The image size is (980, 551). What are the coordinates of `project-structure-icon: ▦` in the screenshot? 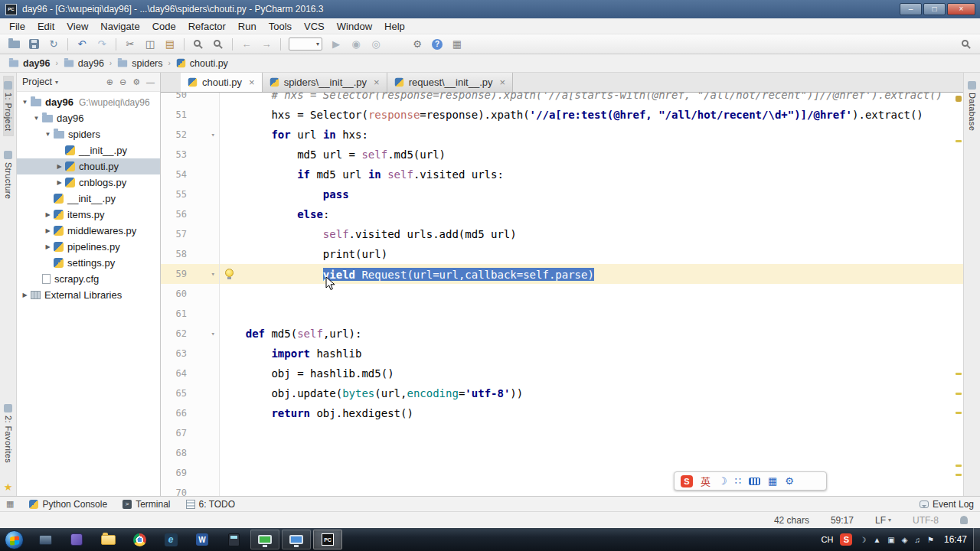 It's located at (457, 44).